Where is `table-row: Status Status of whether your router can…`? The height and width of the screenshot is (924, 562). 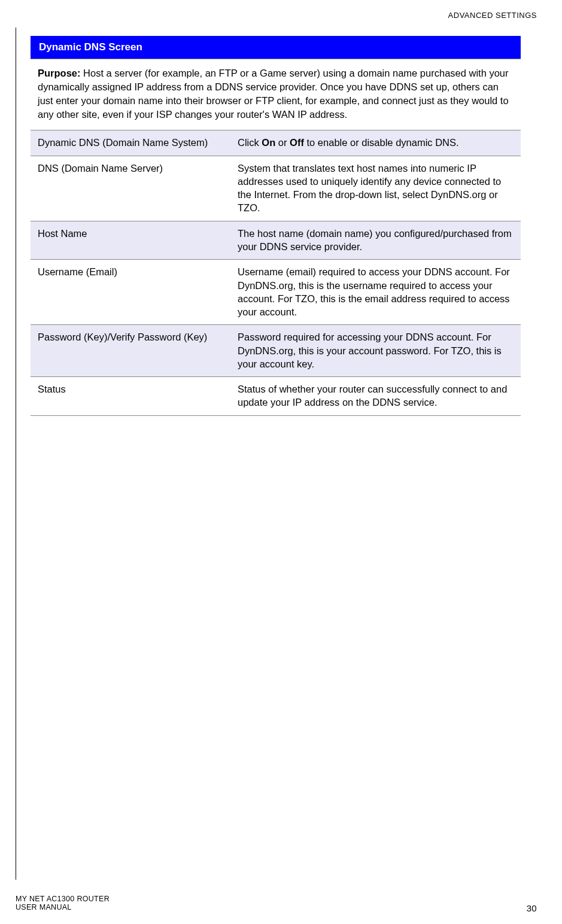
table-row: Status Status of whether your router can… is located at coordinates (275, 396).